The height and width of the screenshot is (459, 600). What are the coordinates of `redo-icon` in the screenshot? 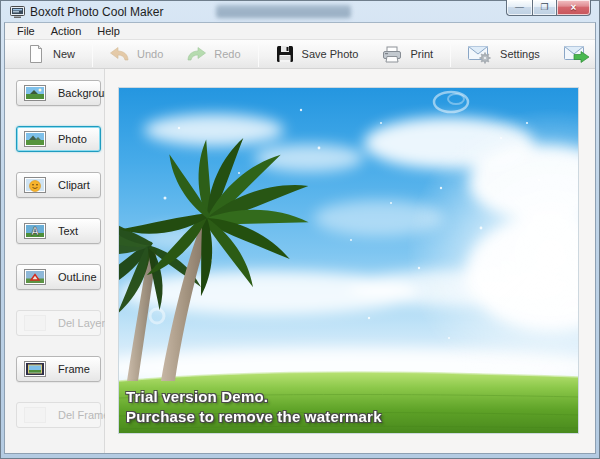 It's located at (196, 54).